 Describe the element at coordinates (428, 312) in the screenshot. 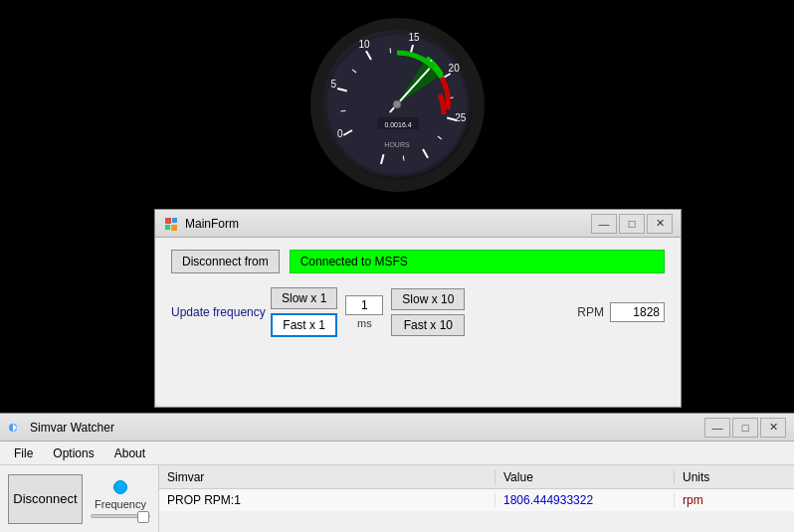

I see `freq-buttons-right: Slow x 10 Fast x 10` at that location.